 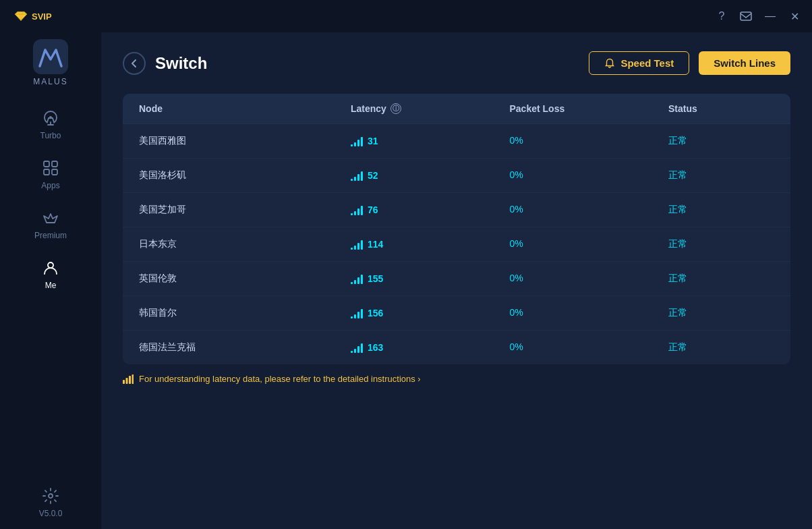 I want to click on back-arrow-icon, so click(x=134, y=63).